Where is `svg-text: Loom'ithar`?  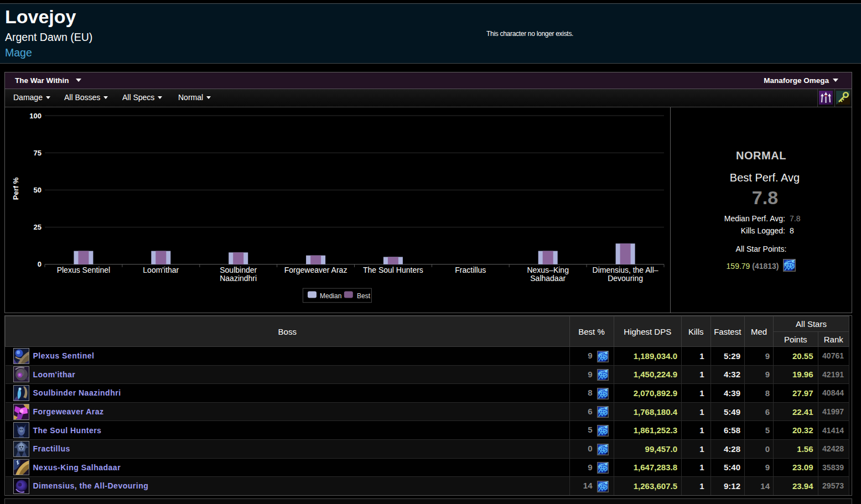 svg-text: Loom'ithar is located at coordinates (160, 270).